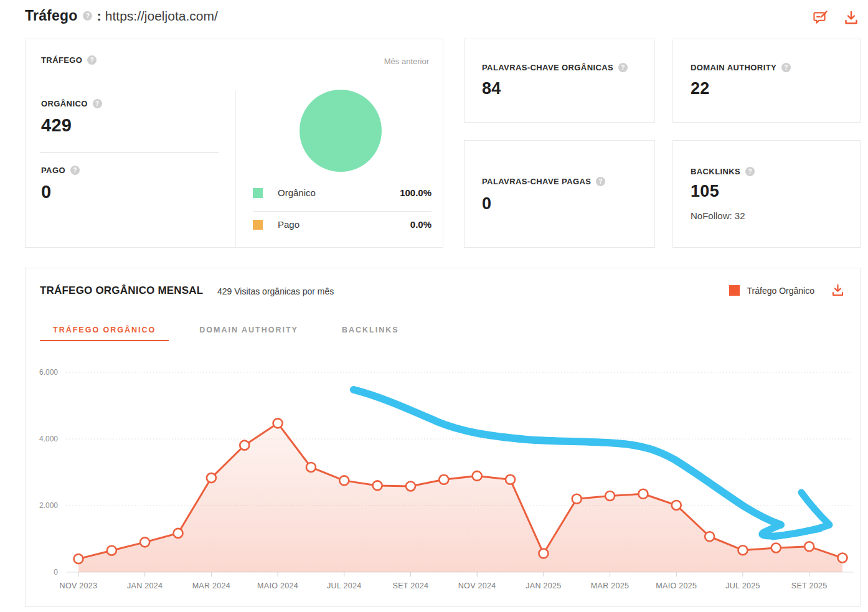  Describe the element at coordinates (718, 215) in the screenshot. I see `nofollow-count: NoFollow: 32` at that location.